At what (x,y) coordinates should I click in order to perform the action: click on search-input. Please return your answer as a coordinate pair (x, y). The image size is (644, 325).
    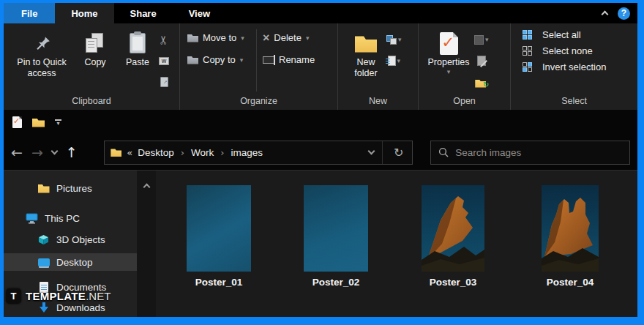
    Looking at the image, I should click on (539, 152).